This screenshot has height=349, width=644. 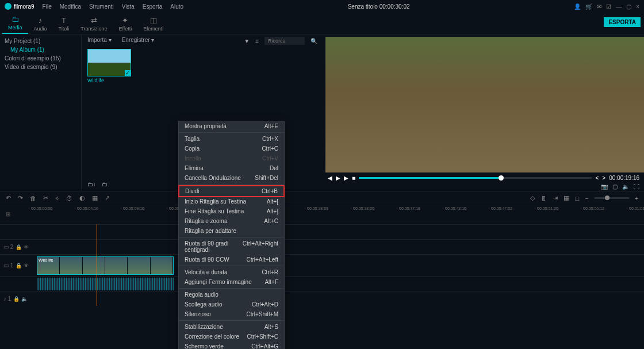 I want to click on track-header-v2: ▭ 2 🔒 👁, so click(x=16, y=247).